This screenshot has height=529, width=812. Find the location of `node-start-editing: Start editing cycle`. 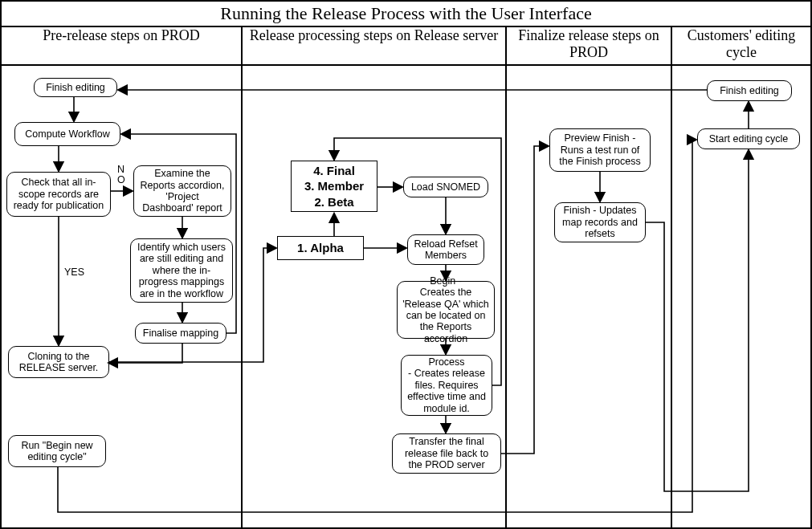

node-start-editing: Start editing cycle is located at coordinates (749, 139).